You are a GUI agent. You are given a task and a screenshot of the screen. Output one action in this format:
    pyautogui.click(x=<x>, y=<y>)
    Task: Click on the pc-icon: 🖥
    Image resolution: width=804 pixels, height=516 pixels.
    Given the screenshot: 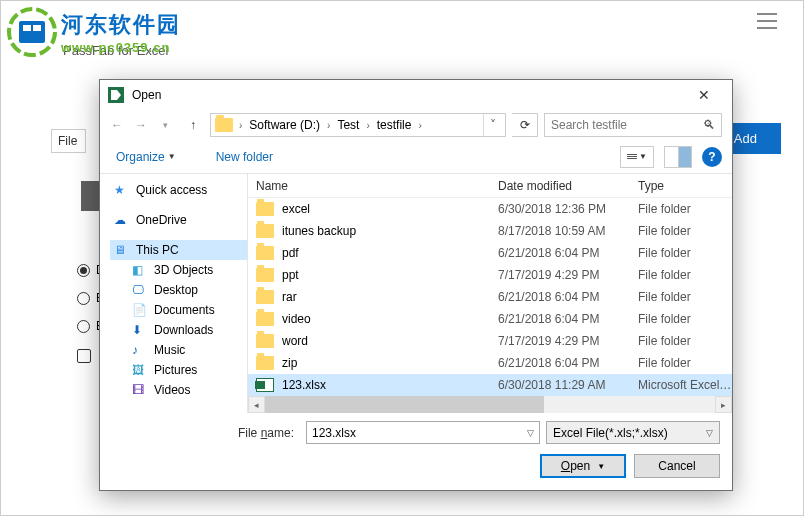 What is the action you would take?
    pyautogui.click(x=122, y=250)
    